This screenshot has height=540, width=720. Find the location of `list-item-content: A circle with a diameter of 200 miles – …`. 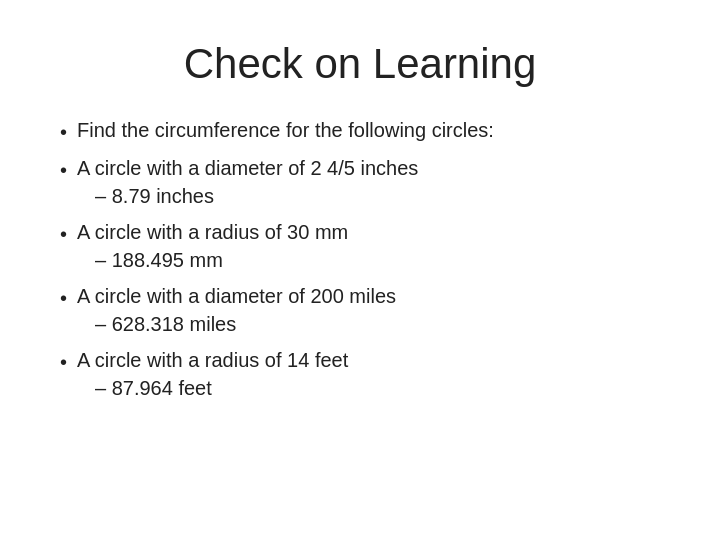

list-item-content: A circle with a diameter of 200 miles – … is located at coordinates (236, 310).